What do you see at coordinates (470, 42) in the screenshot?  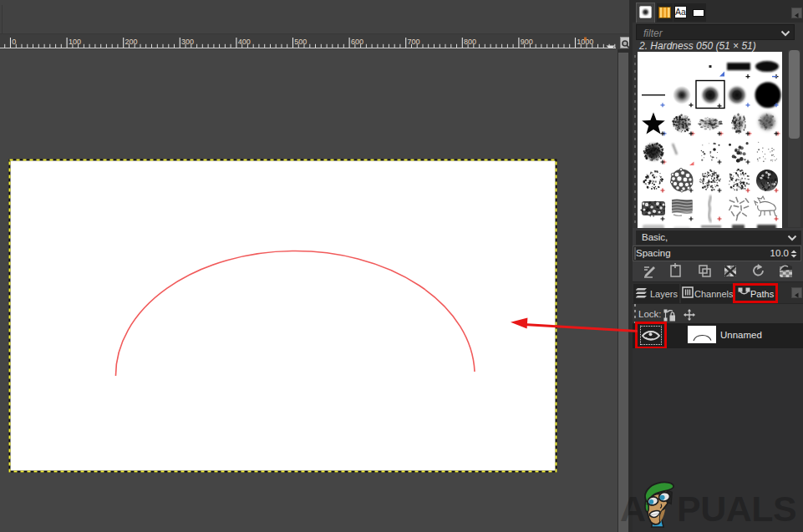 I see `svg-text: 800` at bounding box center [470, 42].